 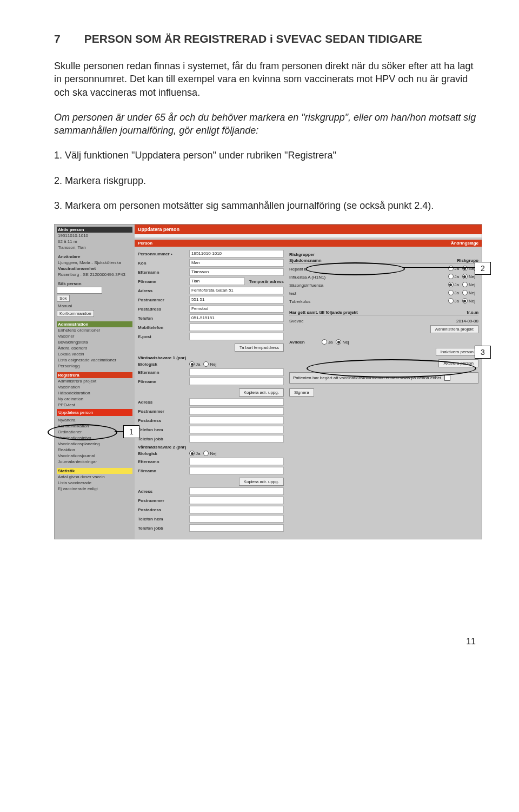 I want to click on sidebar-search-button: Sök, so click(x=63, y=299).